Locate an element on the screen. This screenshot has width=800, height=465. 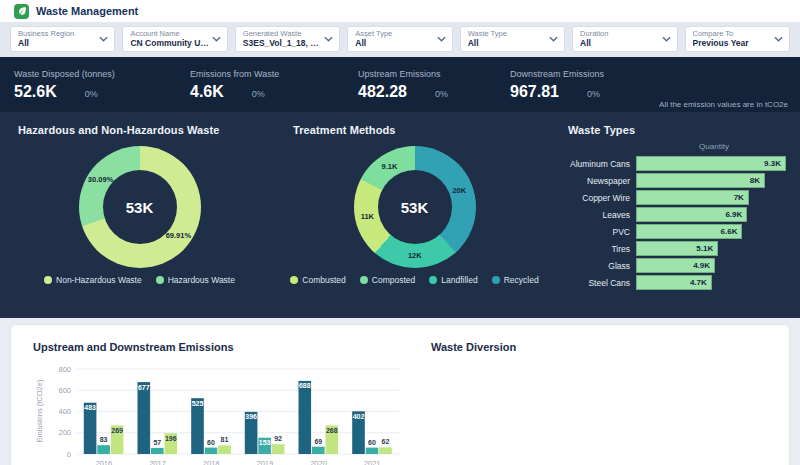
legend-label: Composted is located at coordinates (394, 280).